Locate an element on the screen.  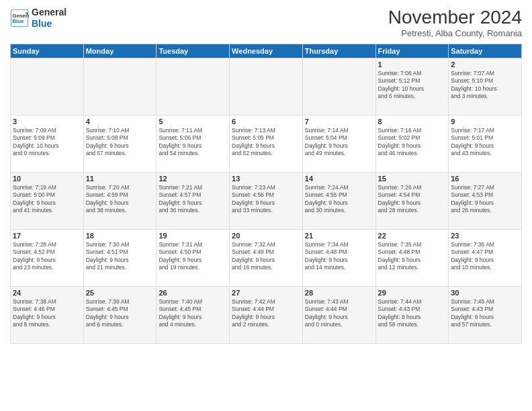
day-info: Sunrise: 7:44 AM Sunset: 4:43 PM Dayligh… is located at coordinates (412, 314).